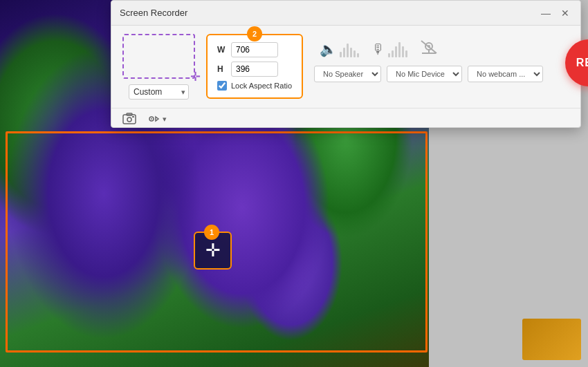 Image resolution: width=588 pixels, height=367 pixels. What do you see at coordinates (425, 74) in the screenshot?
I see `mic-dropdown: No Mic Device` at bounding box center [425, 74].